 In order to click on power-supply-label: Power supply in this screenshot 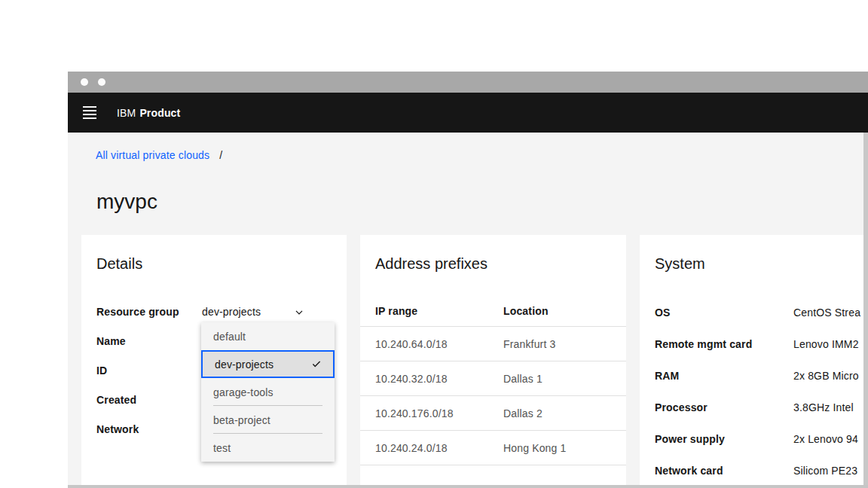, I will do `click(724, 439)`.